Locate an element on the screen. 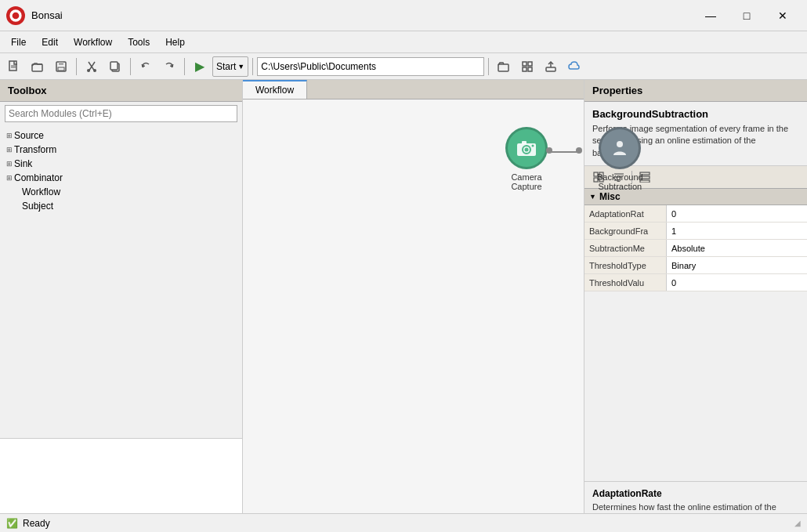  connector-port-in is located at coordinates (579, 150).